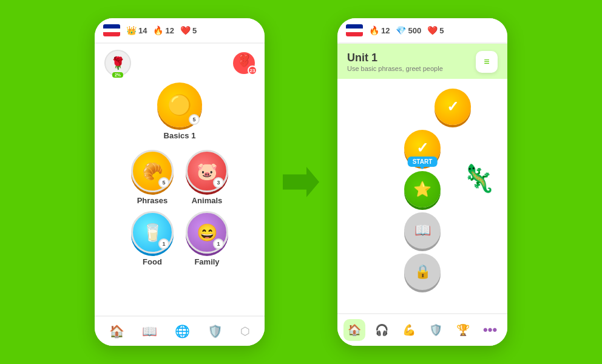 This screenshot has width=602, height=364. I want to click on fire-value-left: 12, so click(169, 30).